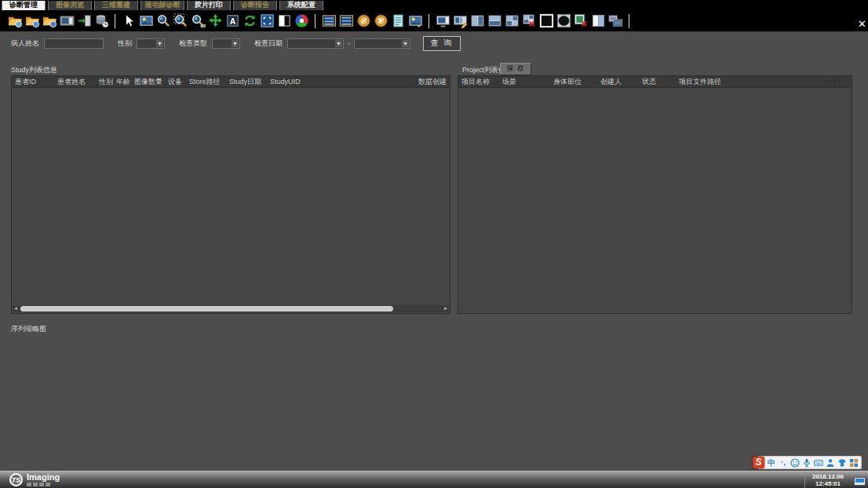 The height and width of the screenshot is (488, 868). What do you see at coordinates (430, 82) in the screenshot?
I see `study-column-9: 数据创建` at bounding box center [430, 82].